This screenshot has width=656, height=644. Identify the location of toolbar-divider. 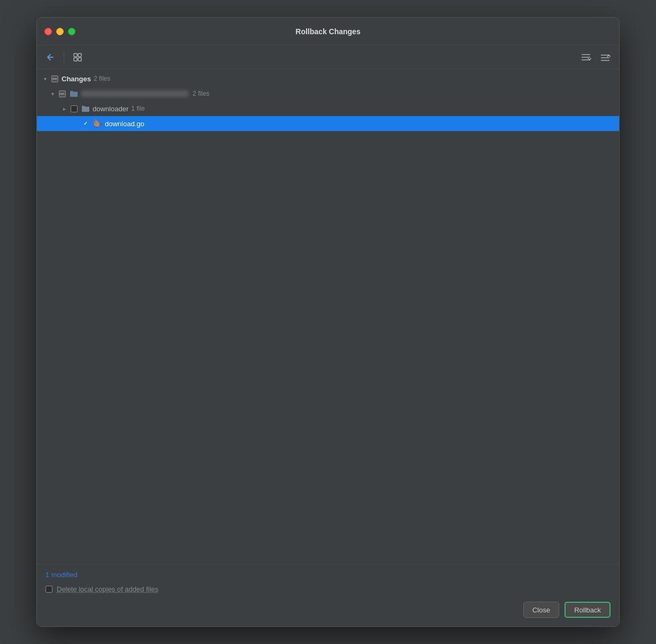
(64, 57).